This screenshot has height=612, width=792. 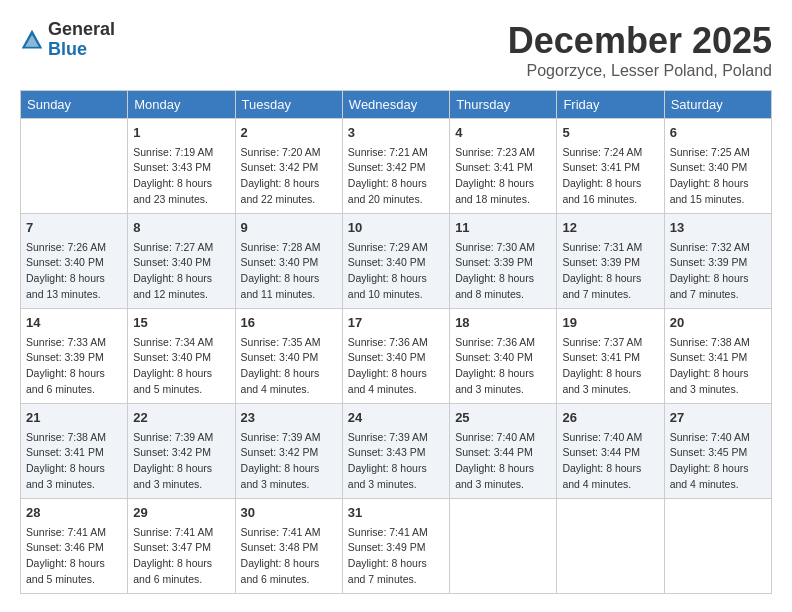 I want to click on day-number: 8, so click(x=181, y=228).